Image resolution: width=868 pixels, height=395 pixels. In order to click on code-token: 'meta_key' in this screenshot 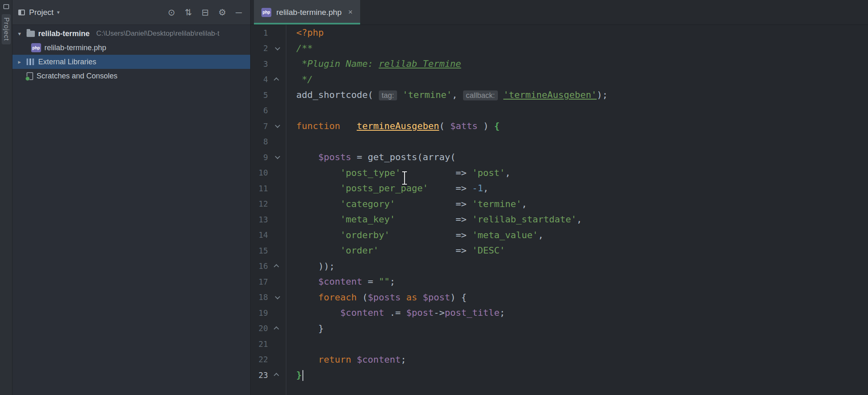, I will do `click(368, 219)`.